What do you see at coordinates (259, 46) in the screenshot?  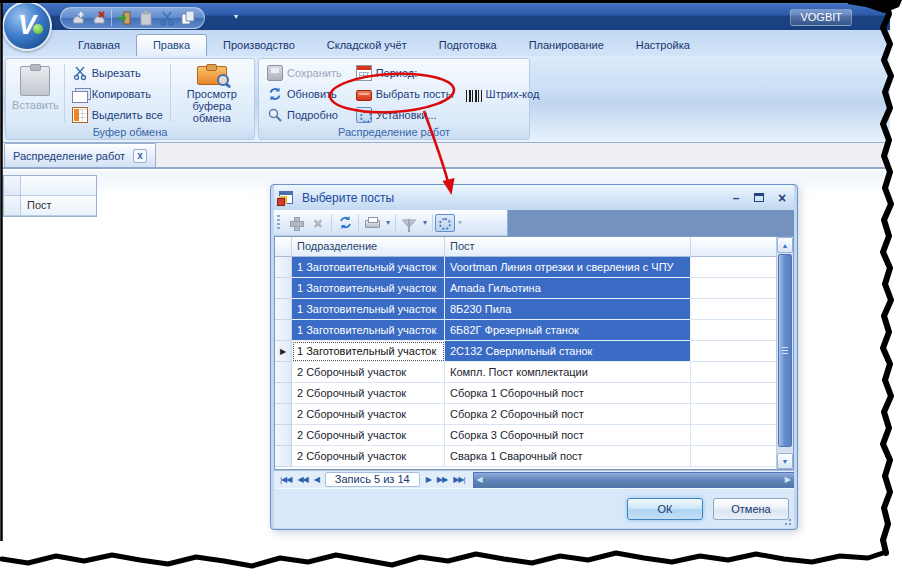 I see `ribbon-tab: Производство` at bounding box center [259, 46].